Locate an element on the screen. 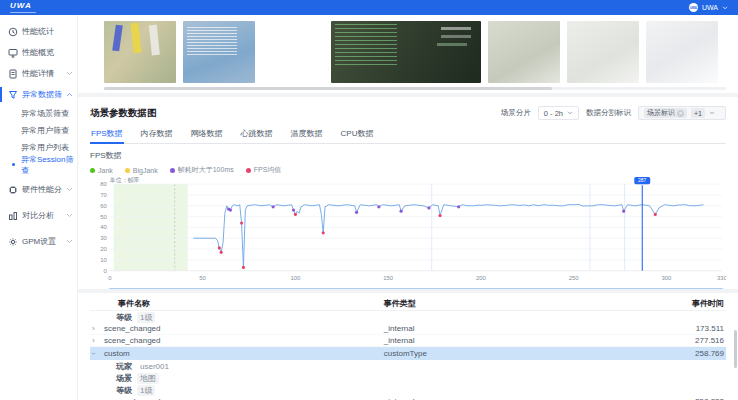 The image size is (738, 400). data-type-tabs: FPS数据 内存数据 网络数据 心跳数据 温度数据 CPU数据 is located at coordinates (408, 135).